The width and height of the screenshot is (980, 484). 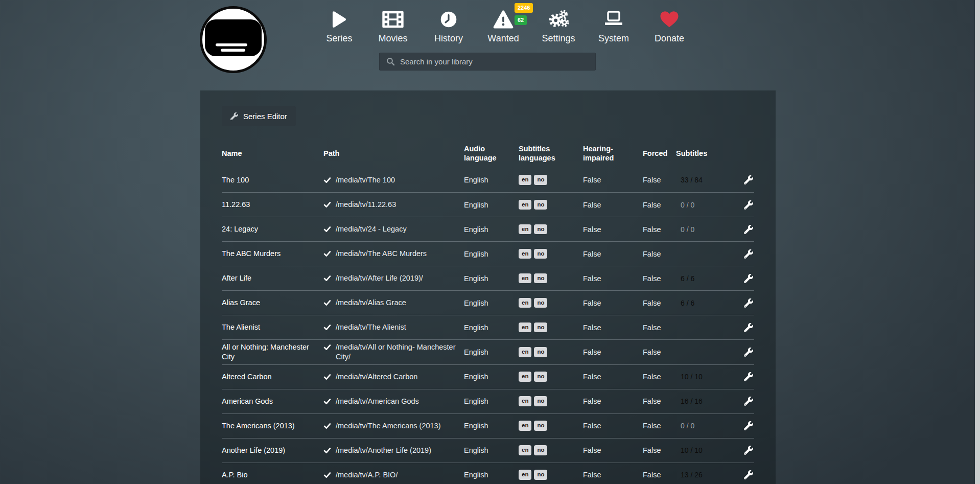 What do you see at coordinates (233, 40) in the screenshot?
I see `bazarr-logo` at bounding box center [233, 40].